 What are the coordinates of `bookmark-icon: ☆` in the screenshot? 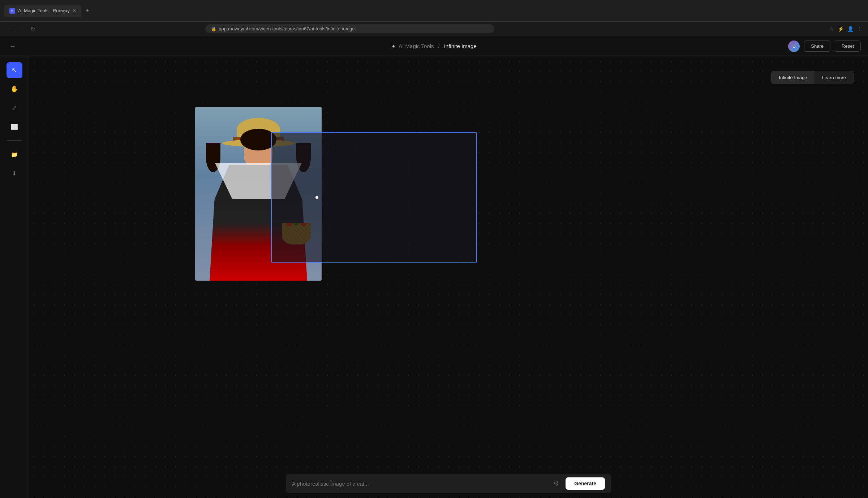 It's located at (832, 29).